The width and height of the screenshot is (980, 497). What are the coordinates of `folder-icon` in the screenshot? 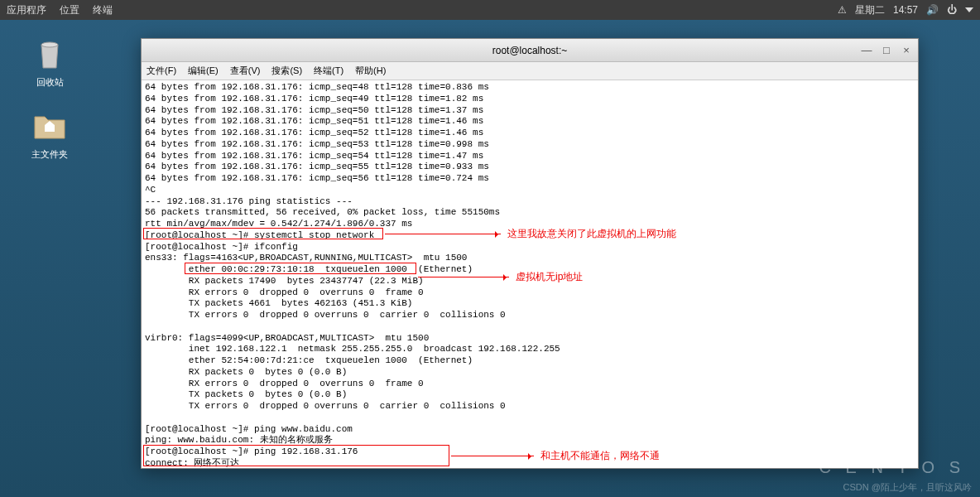 It's located at (50, 125).